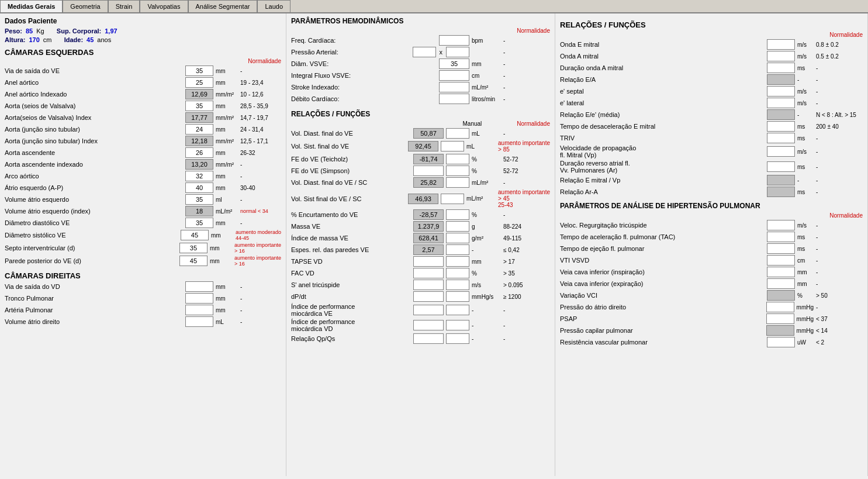  I want to click on input-pressao-atrio-dir, so click(780, 307).